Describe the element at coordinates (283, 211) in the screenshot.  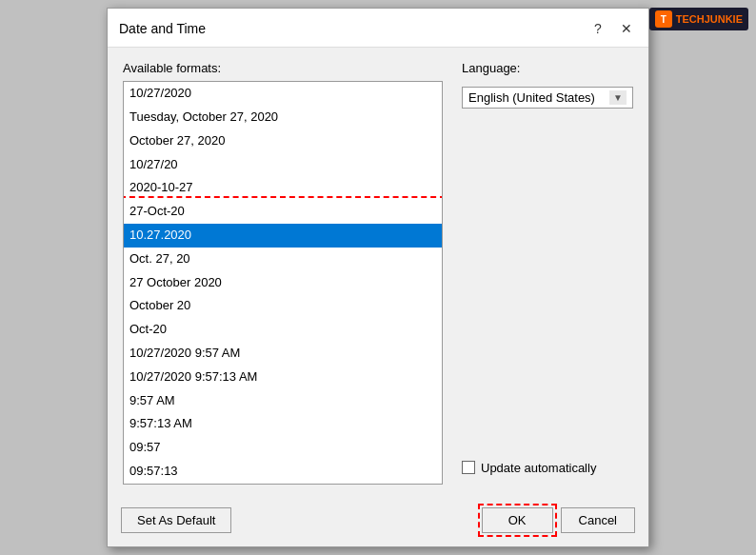
I see `format-item: 27-Oct-20` at that location.